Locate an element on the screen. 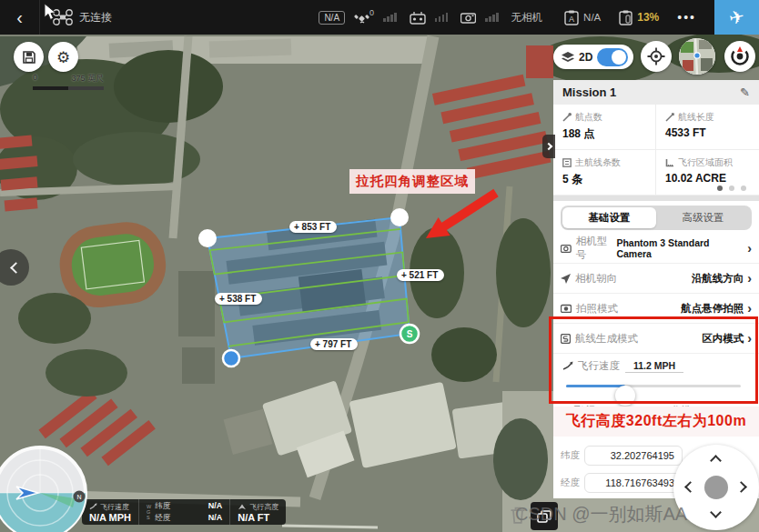 Image resolution: width=759 pixels, height=532 pixels. mouse-cursor is located at coordinates (50, 12).